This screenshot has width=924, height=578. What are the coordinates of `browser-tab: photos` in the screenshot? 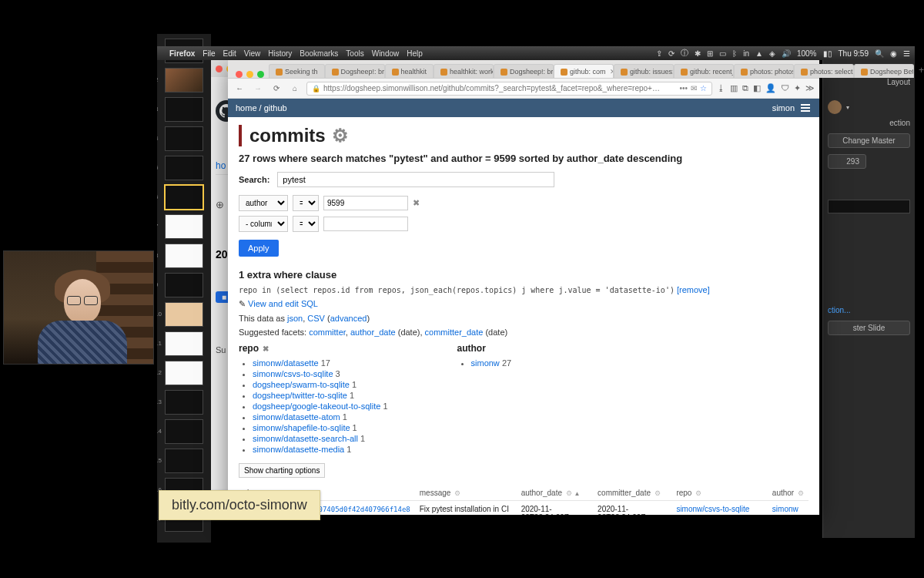 It's located at (764, 71).